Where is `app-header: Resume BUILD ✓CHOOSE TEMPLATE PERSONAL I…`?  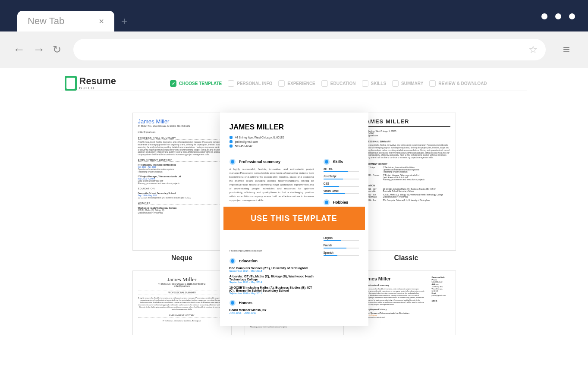
app-header: Resume BUILD ✓CHOOSE TEMPLATE PERSONAL I… is located at coordinates (294, 84).